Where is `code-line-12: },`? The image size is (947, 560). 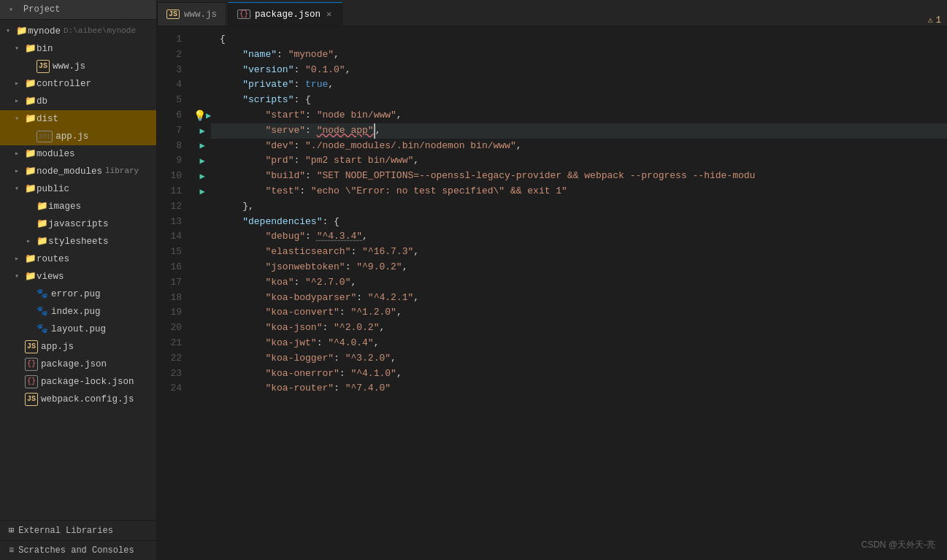
code-line-12: }, is located at coordinates (579, 207).